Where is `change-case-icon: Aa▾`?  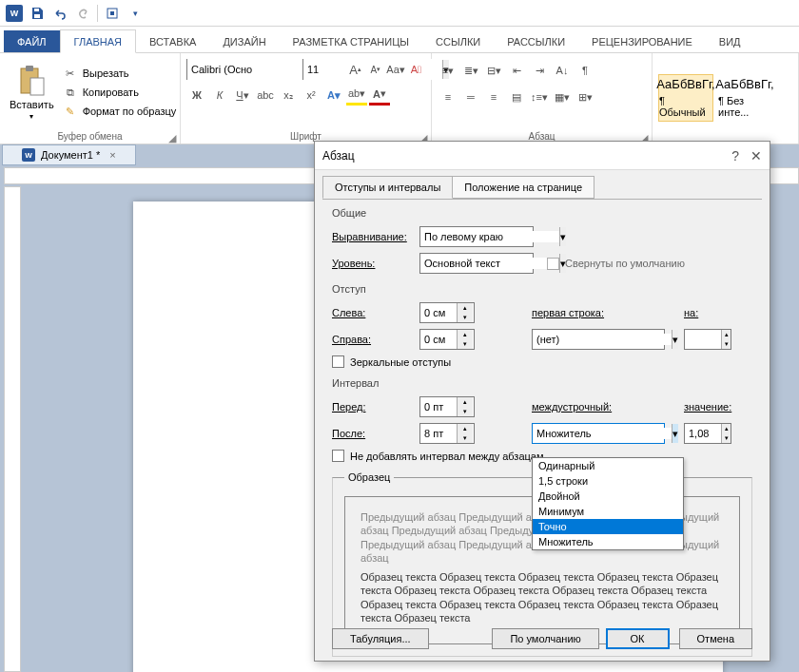
change-case-icon: Aa▾ is located at coordinates (396, 69).